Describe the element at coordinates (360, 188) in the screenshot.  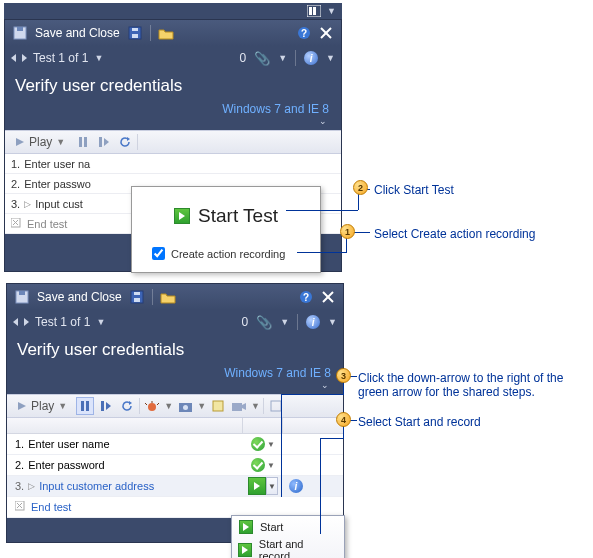
I see `callout-badge-2: 2` at that location.